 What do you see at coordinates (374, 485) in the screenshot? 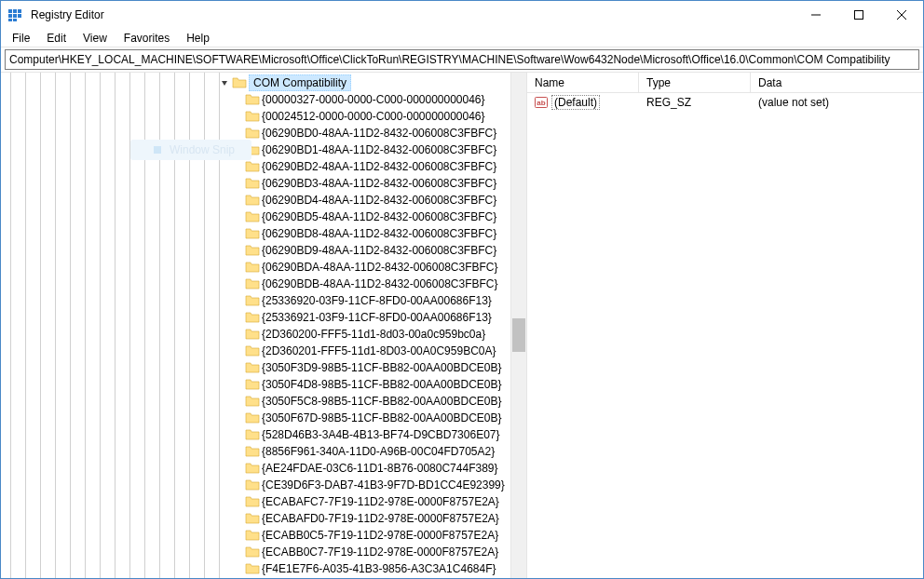
I see `tree-child-key: {CE39D6F3-DAB7-41B3-9F7D-BD1CC4E92399}` at bounding box center [374, 485].